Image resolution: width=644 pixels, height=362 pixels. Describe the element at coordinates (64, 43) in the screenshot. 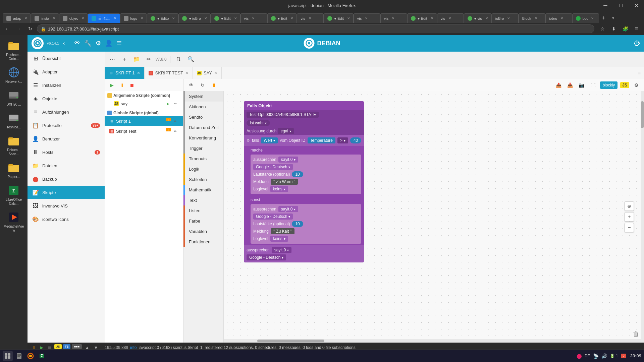

I see `sidebar-collapse-button: ‹` at that location.